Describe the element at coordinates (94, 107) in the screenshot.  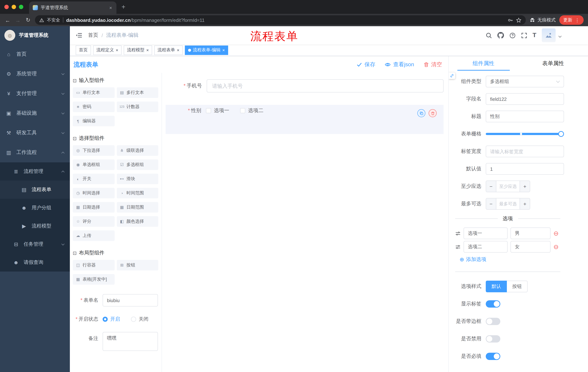
I see `palette-item-password: ∗密码` at that location.